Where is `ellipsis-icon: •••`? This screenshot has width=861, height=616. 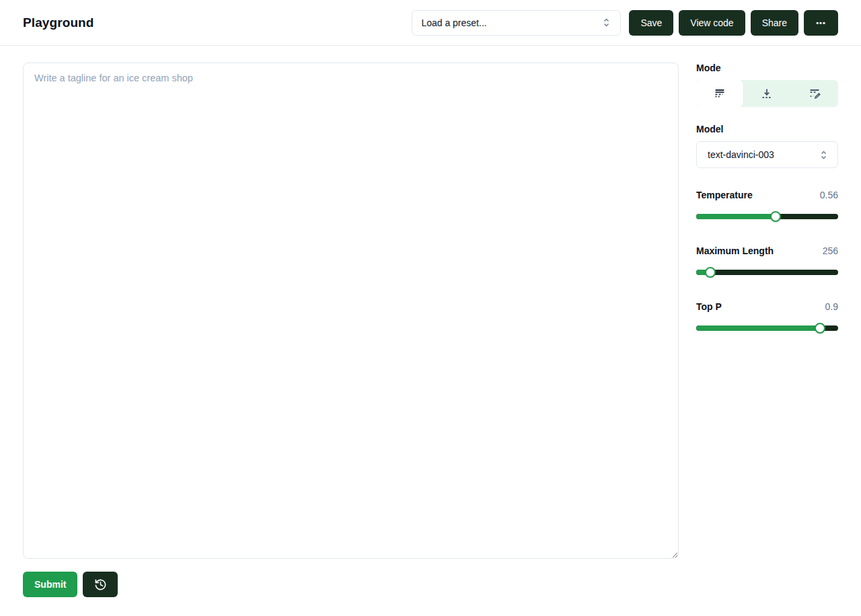
ellipsis-icon: ••• is located at coordinates (821, 23).